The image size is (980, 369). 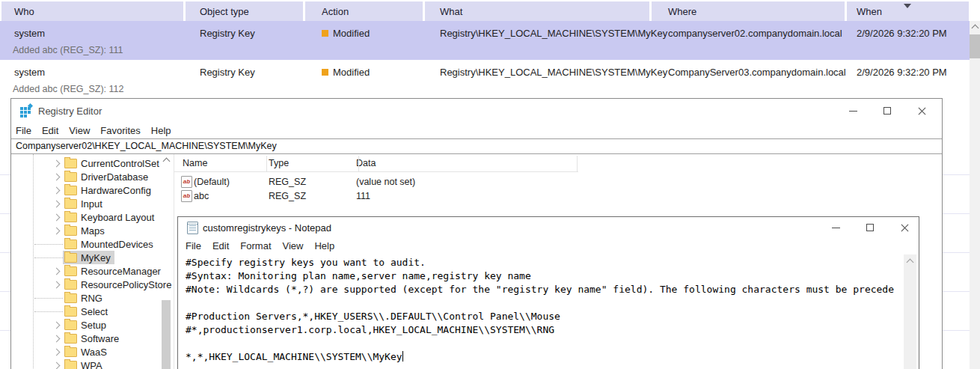 What do you see at coordinates (92, 257) in the screenshot?
I see `tree-item-mykey: MyKey` at bounding box center [92, 257].